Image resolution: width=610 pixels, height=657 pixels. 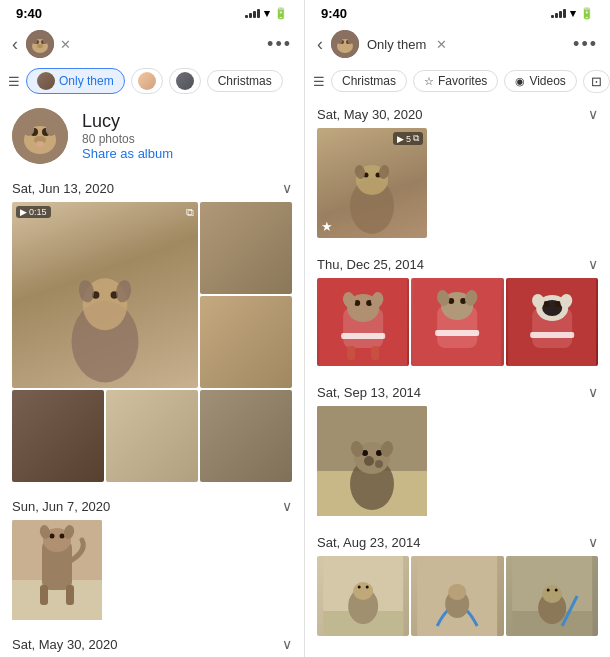 I want to click on left-filter-icon: ☰, so click(x=14, y=82).